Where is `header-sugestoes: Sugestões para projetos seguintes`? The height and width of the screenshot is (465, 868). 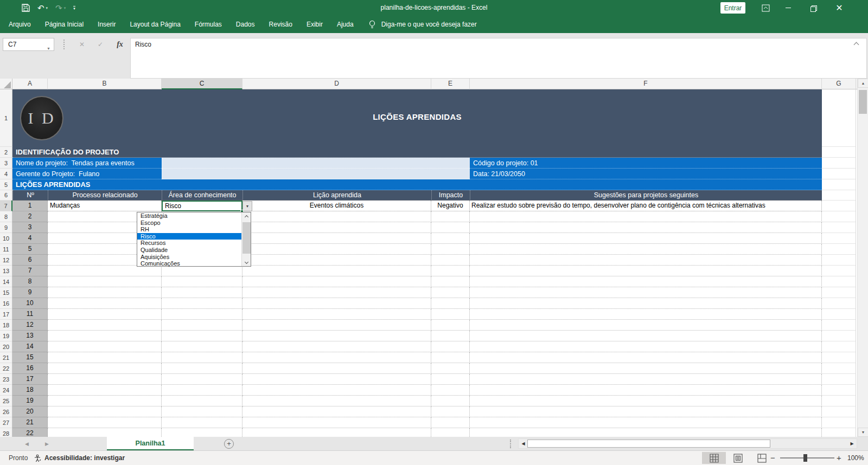 header-sugestoes: Sugestões para projetos seguintes is located at coordinates (646, 195).